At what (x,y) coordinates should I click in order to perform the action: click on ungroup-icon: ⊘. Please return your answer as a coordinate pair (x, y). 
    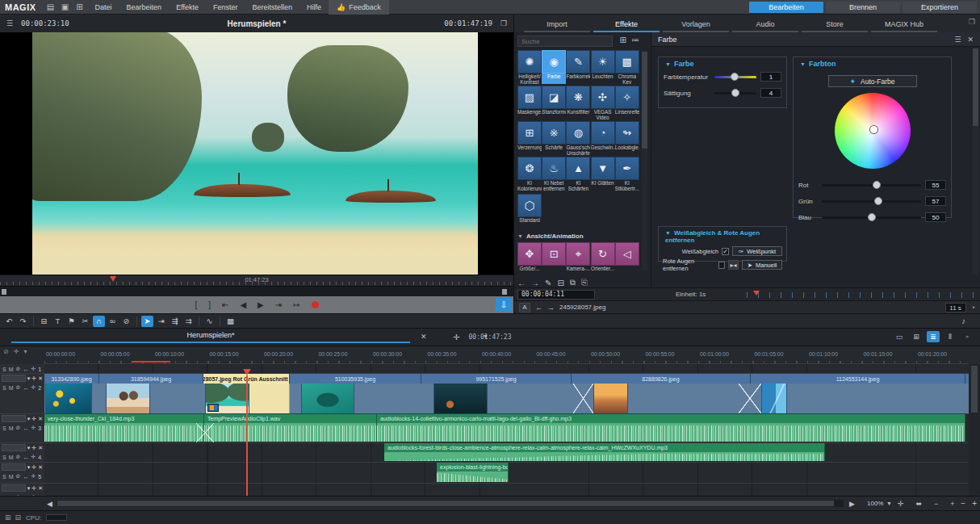
    Looking at the image, I should click on (126, 321).